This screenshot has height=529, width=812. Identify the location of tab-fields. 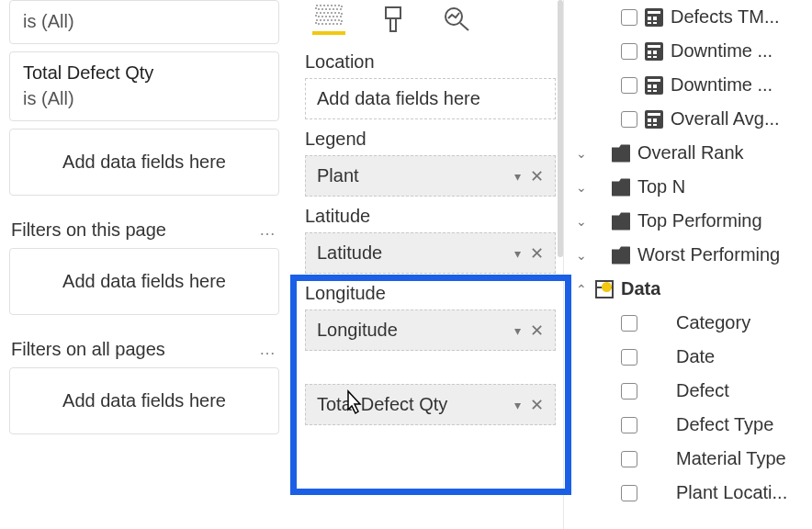
(329, 19).